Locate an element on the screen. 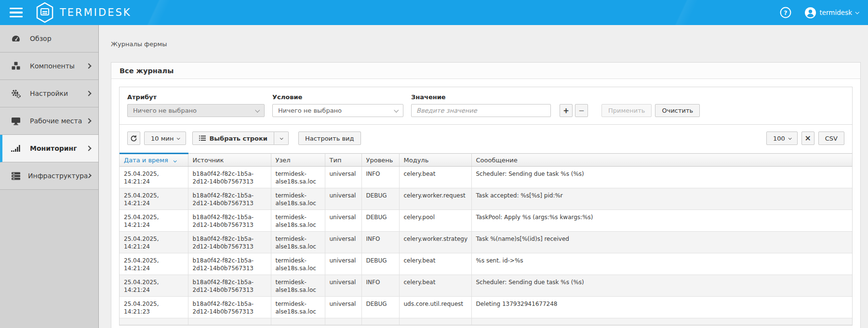 Image resolution: width=868 pixels, height=328 pixels. select-rows-button: Выбрать строки is located at coordinates (233, 138).